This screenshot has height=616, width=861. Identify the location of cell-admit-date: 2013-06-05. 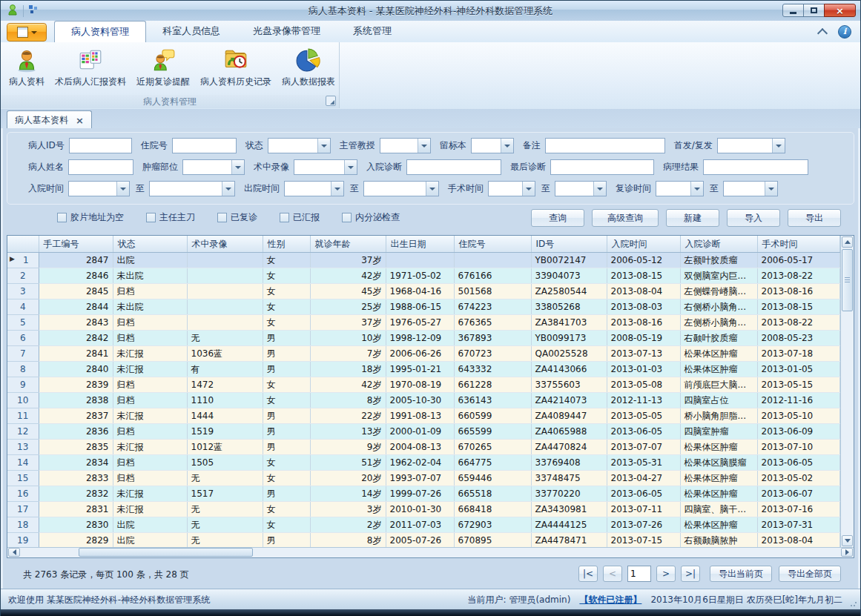
(644, 431).